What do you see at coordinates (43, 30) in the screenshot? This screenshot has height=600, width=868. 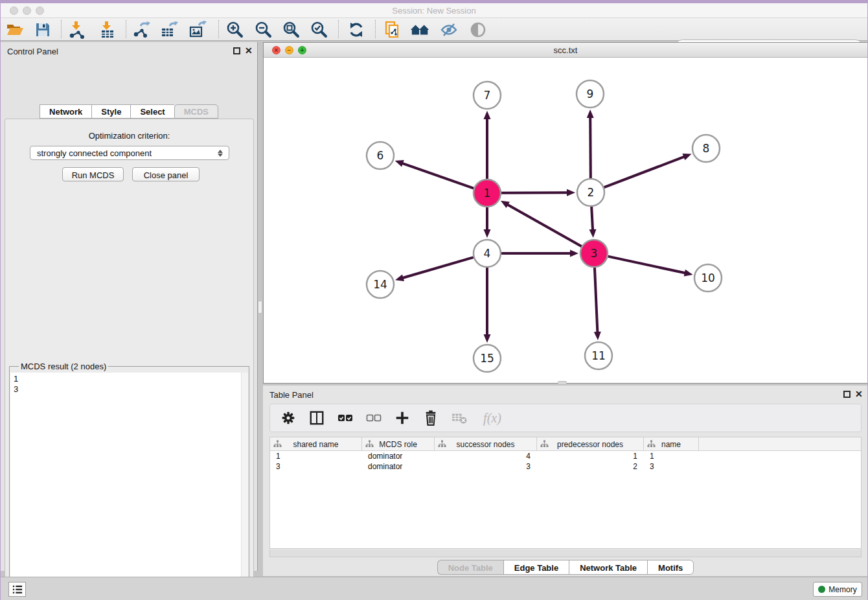 I see `save-session-icon` at bounding box center [43, 30].